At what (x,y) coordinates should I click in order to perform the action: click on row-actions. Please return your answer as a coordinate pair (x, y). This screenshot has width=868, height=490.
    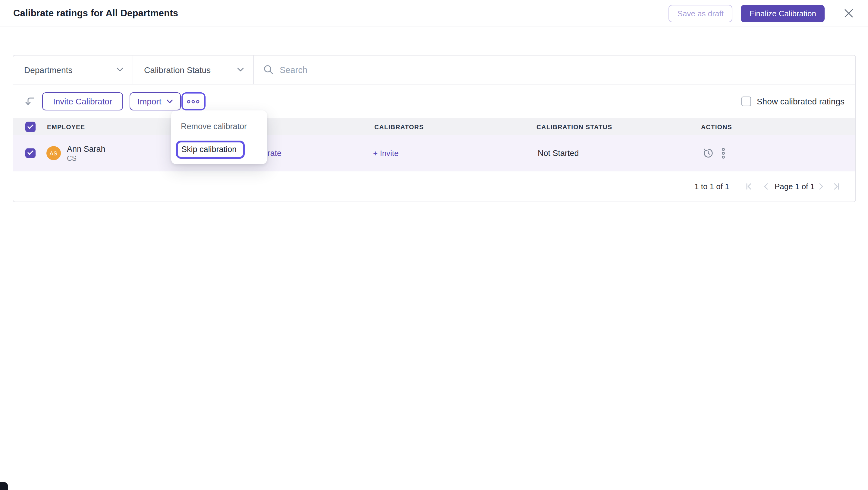
    Looking at the image, I should click on (716, 153).